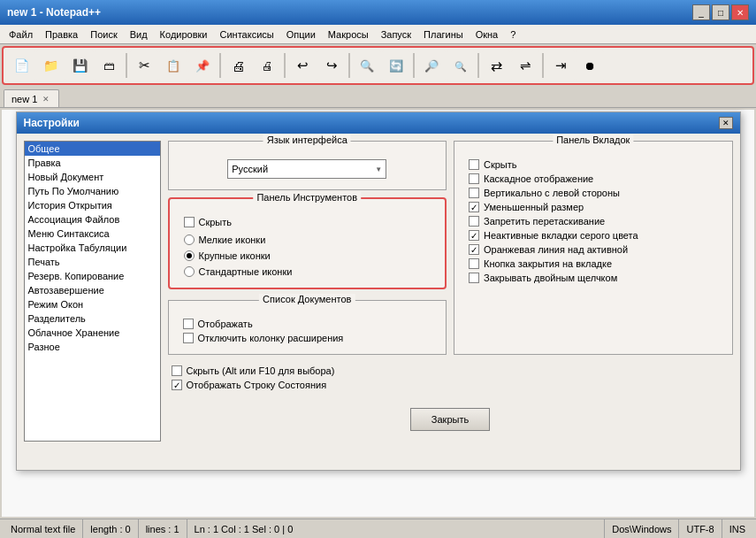 The height and width of the screenshot is (538, 756). What do you see at coordinates (173, 65) in the screenshot?
I see `copy-button` at bounding box center [173, 65].